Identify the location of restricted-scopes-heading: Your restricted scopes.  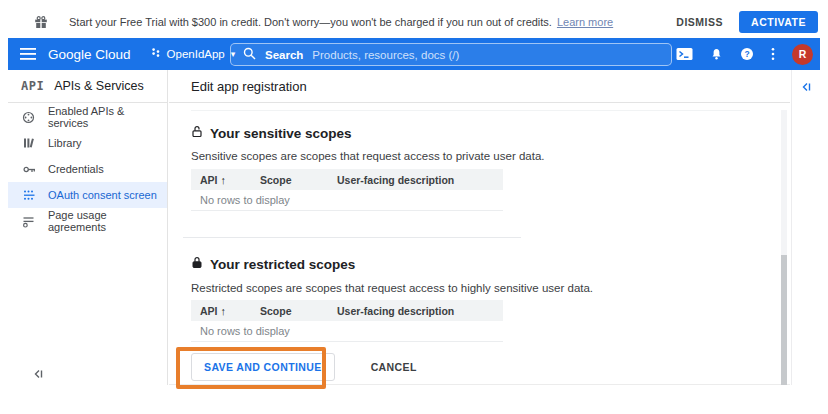
(273, 264).